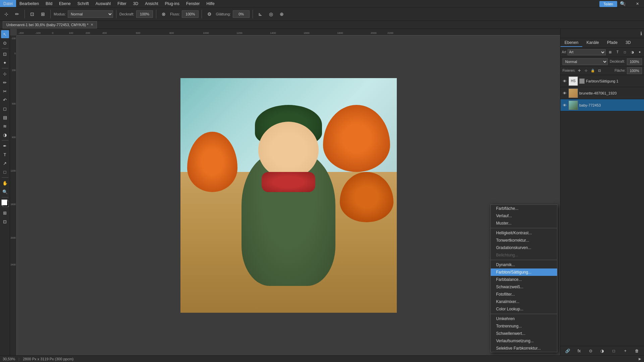 The height and width of the screenshot is (362, 644). Describe the element at coordinates (211, 3) in the screenshot. I see `menu-hilfe: Hilfe` at that location.